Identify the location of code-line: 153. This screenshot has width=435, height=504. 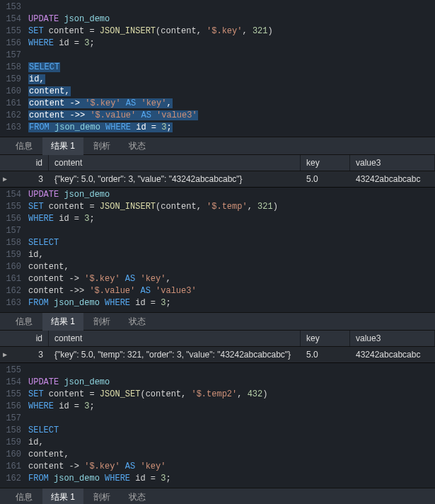
(218, 7).